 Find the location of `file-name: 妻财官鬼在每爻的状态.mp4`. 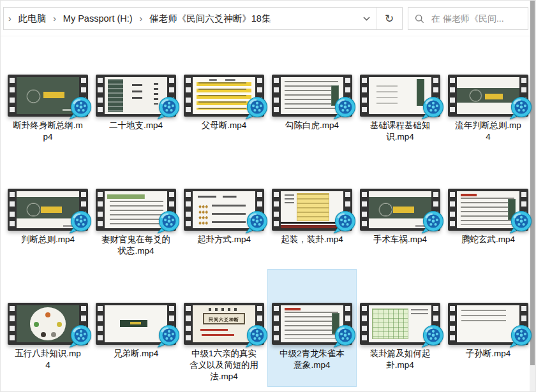

file-name: 妻财官鬼在每爻的状态.mp4 is located at coordinates (136, 250).